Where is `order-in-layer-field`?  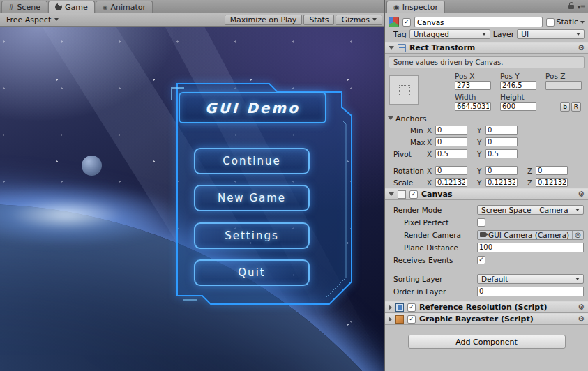
order-in-layer-field is located at coordinates (530, 292).